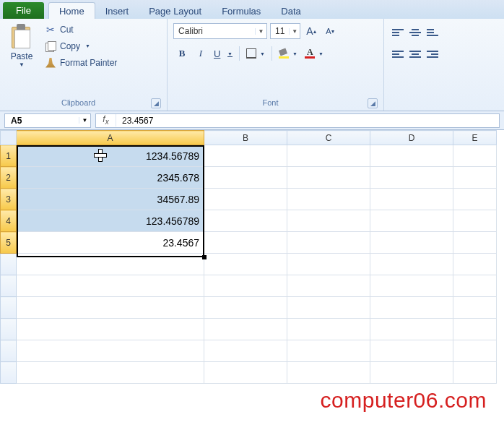 This screenshot has height=430, width=504. Describe the element at coordinates (9, 178) in the screenshot. I see `row-header-2: 2` at that location.